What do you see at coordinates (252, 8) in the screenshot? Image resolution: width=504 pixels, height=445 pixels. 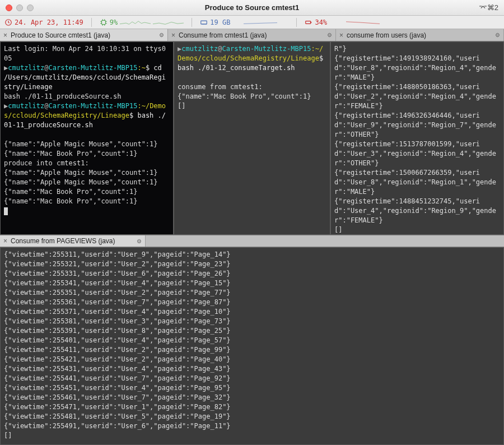 I see `titlebar: Produce to Source cmtest1 ⌤⌘2` at bounding box center [252, 8].